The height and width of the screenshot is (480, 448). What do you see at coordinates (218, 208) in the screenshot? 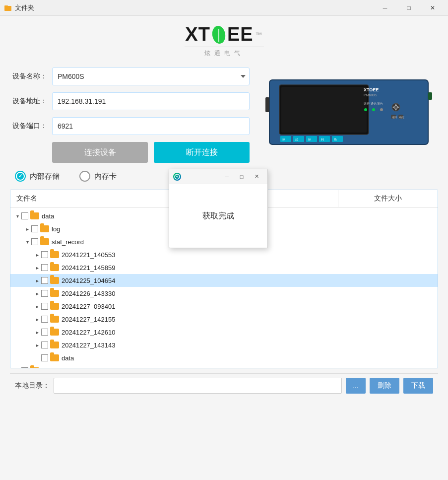
I see `popup-window: ─ □ ✕ 获取完成` at bounding box center [218, 208].